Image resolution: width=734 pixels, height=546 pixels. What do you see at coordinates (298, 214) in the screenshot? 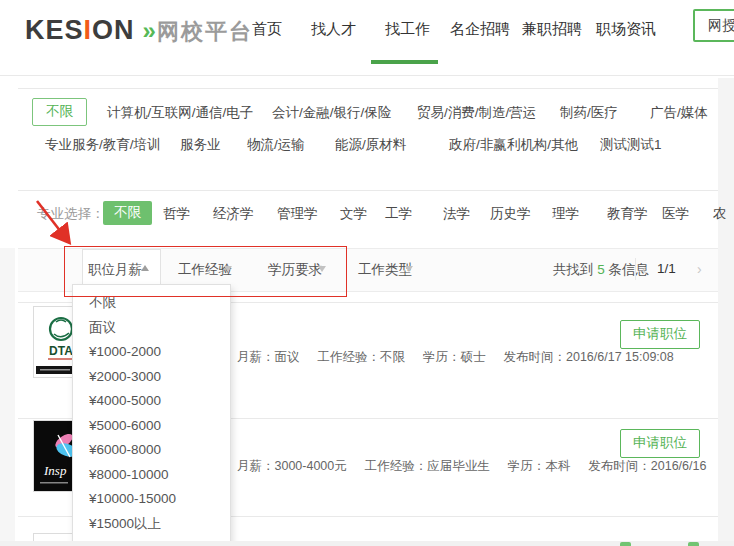
I see `major-item: 管理学` at bounding box center [298, 214].